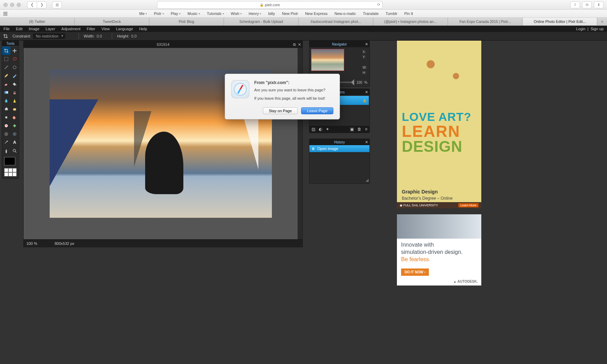 This screenshot has height=364, width=607. What do you see at coordinates (6, 126) in the screenshot?
I see `red-eye-tool` at bounding box center [6, 126].